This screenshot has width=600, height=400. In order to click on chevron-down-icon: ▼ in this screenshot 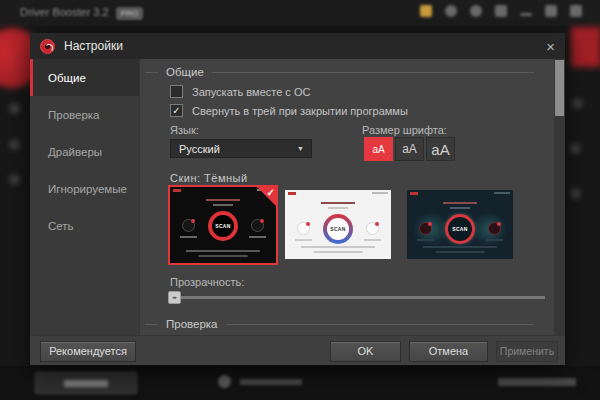, I will do `click(300, 148)`.